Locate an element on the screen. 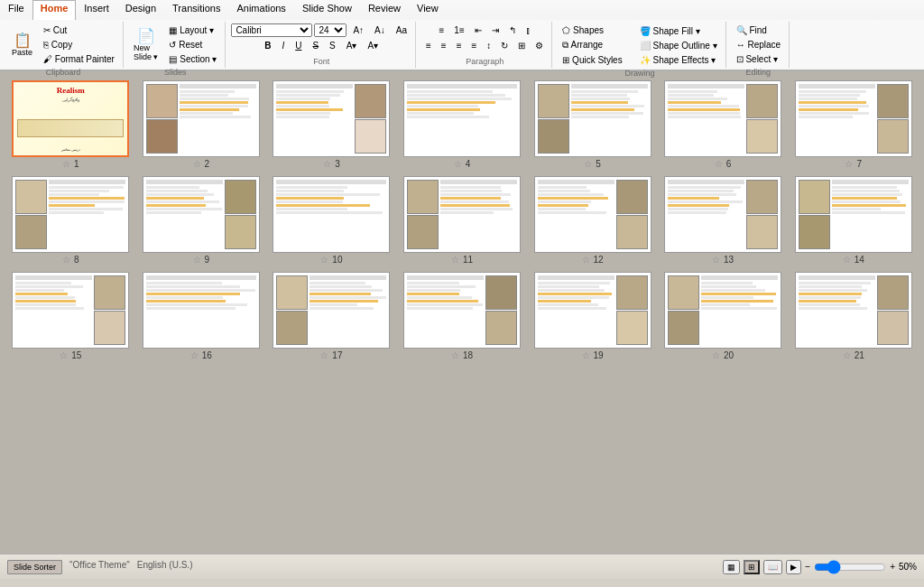  zoom-slider is located at coordinates (850, 567).